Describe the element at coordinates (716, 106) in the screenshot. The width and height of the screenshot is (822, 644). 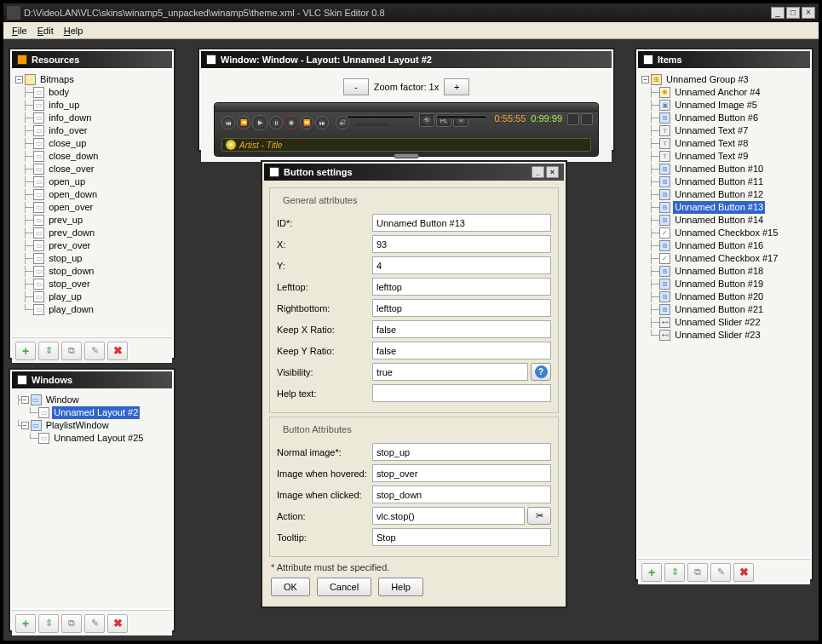
I see `tree-item: Unnamed Image #5` at that location.